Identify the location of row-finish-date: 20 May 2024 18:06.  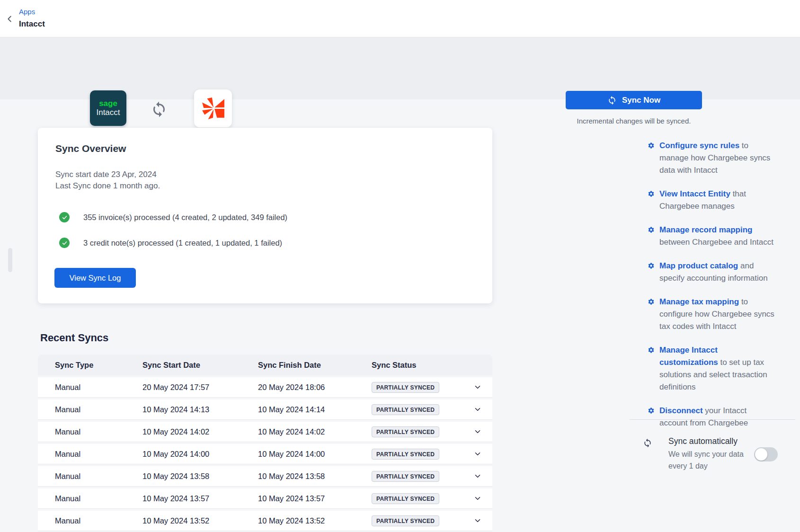
(315, 387).